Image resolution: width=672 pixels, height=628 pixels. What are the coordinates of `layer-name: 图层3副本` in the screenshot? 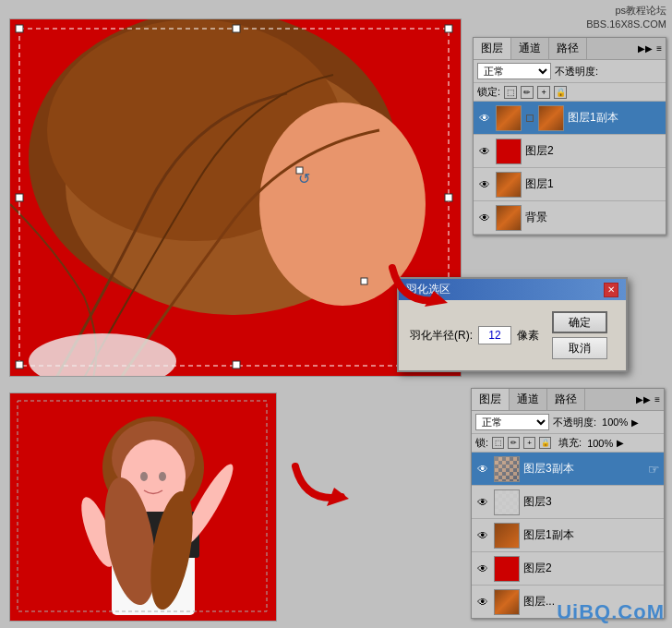 It's located at (583, 469).